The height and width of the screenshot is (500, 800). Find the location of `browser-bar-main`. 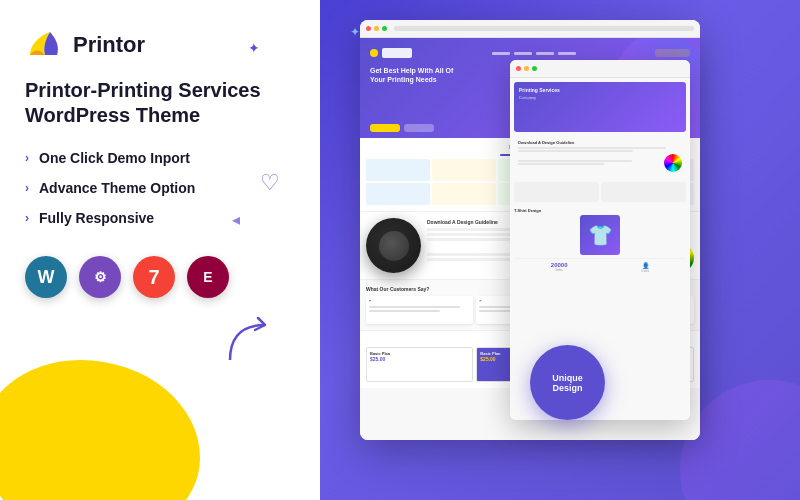

browser-bar-main is located at coordinates (530, 29).